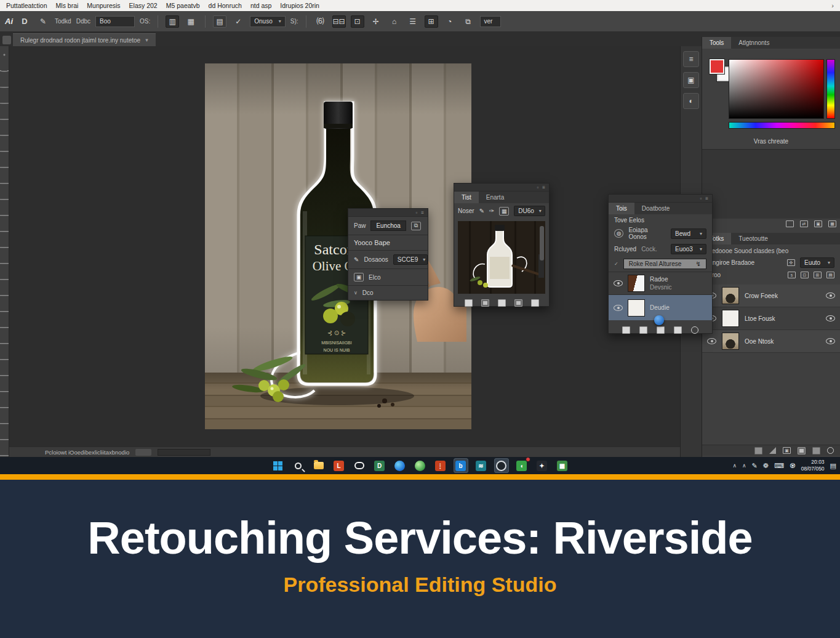  Describe the element at coordinates (481, 466) in the screenshot. I see `terminal-app-icon: ≋` at that location.